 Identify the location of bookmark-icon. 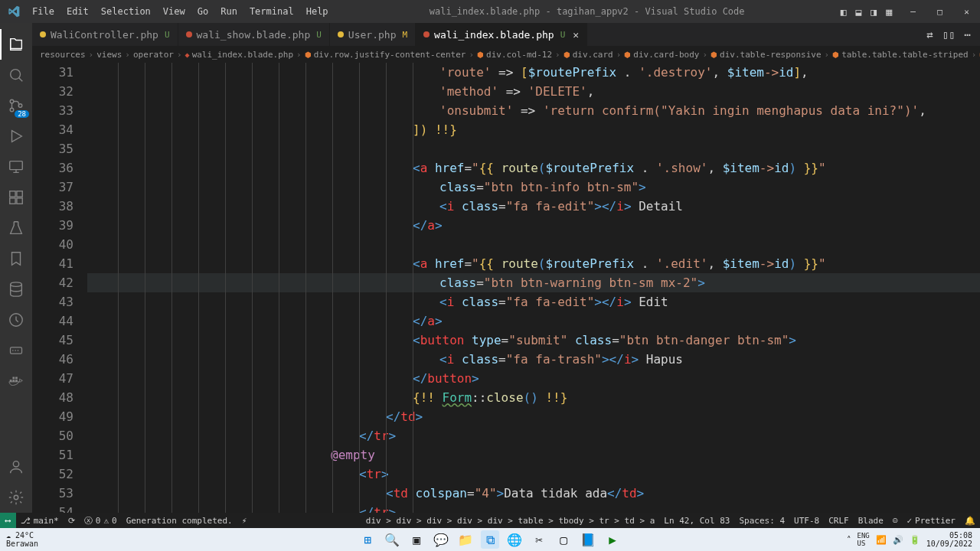
(16, 259).